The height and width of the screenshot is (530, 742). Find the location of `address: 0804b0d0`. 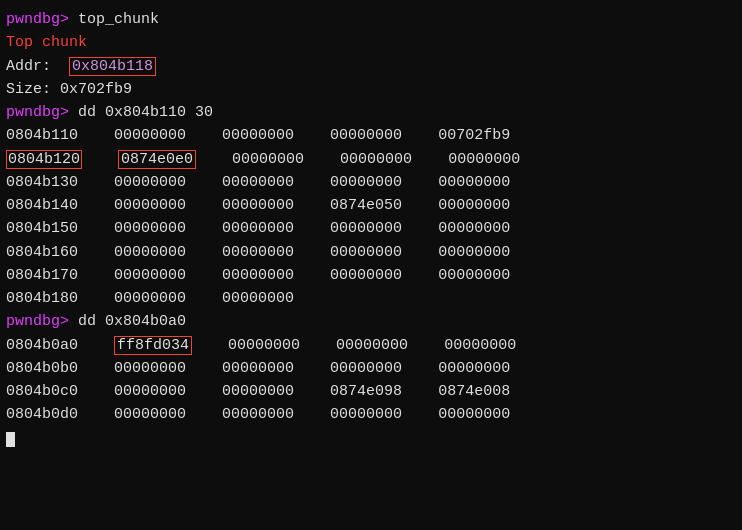

address: 0804b0d0 is located at coordinates (42, 414).